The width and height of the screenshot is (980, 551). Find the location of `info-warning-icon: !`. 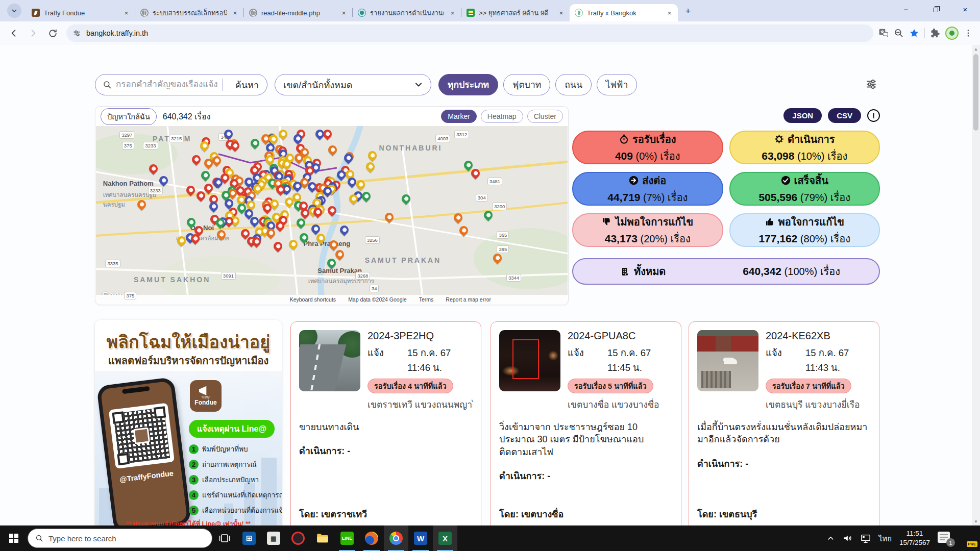

info-warning-icon: ! is located at coordinates (874, 115).